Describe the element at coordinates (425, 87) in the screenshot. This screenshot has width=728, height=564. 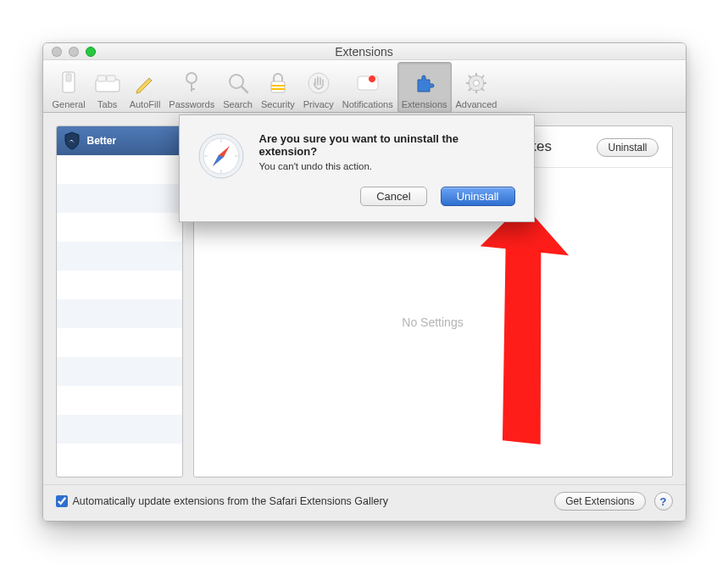
I see `tab-extensions: Extensions` at that location.